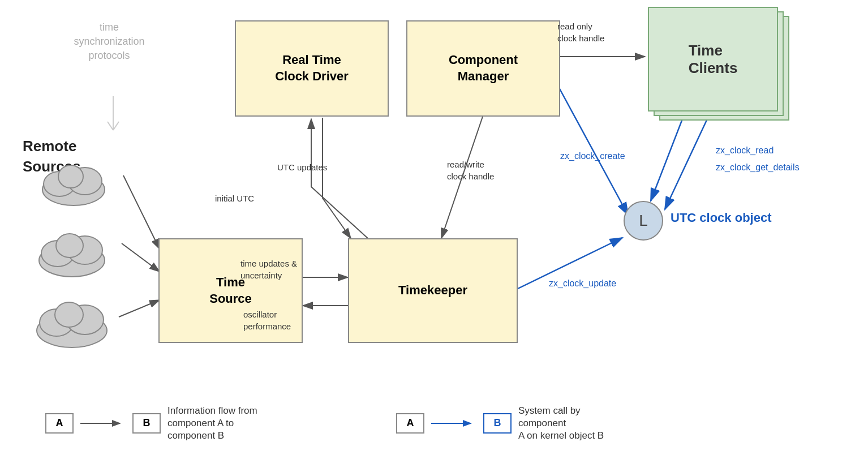  What do you see at coordinates (218, 423) in the screenshot?
I see `legend-info-text: Information flow fromcomponent A to comp…` at bounding box center [218, 423].